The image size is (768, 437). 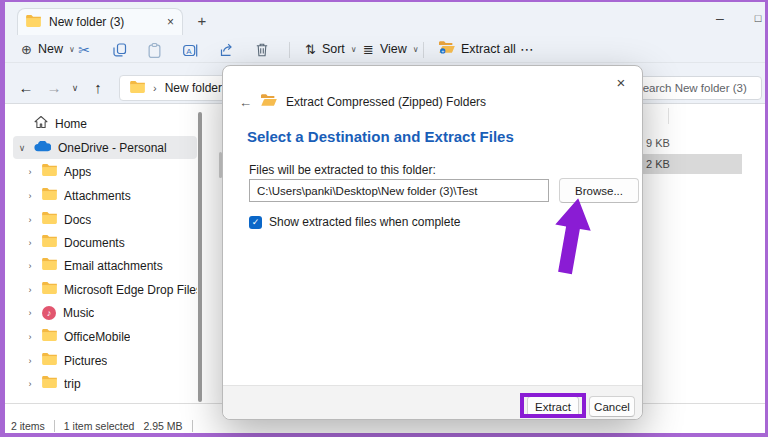 I want to click on new-button: ⊕ New ∨, so click(x=48, y=49).